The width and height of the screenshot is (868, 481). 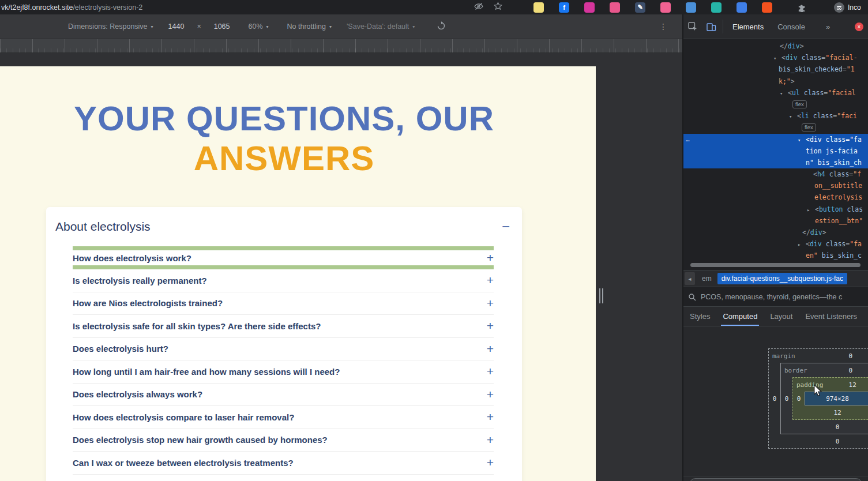 I want to click on extension-icon-notes, so click(x=539, y=7).